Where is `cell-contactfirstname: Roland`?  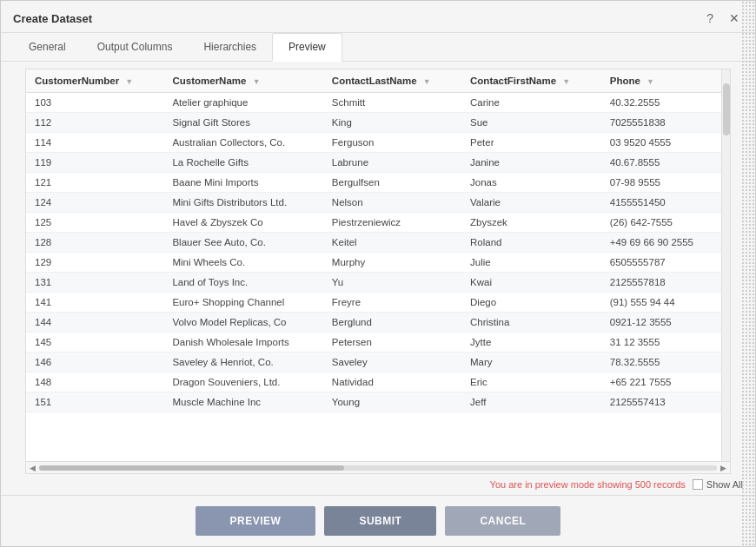
cell-contactfirstname: Roland is located at coordinates (532, 243).